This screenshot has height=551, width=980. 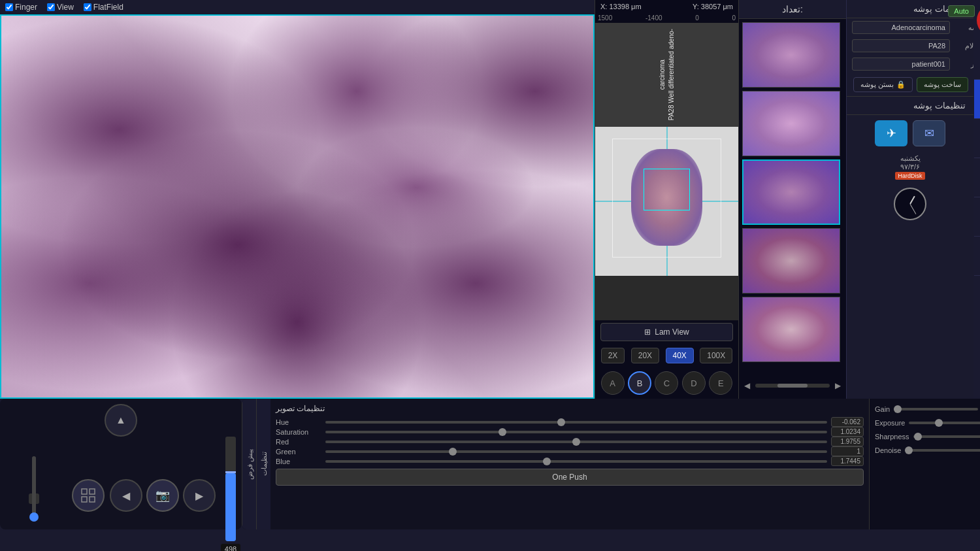 I want to click on scan-area, so click(x=666, y=201).